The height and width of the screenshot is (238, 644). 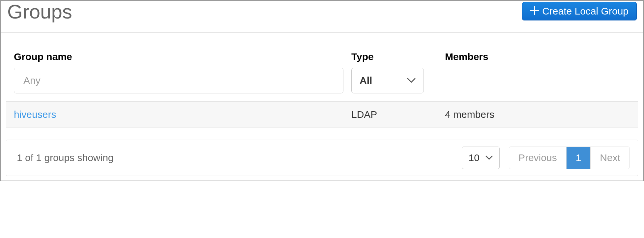 I want to click on table-row: hiveusers LDAP 4 members, so click(x=322, y=115).